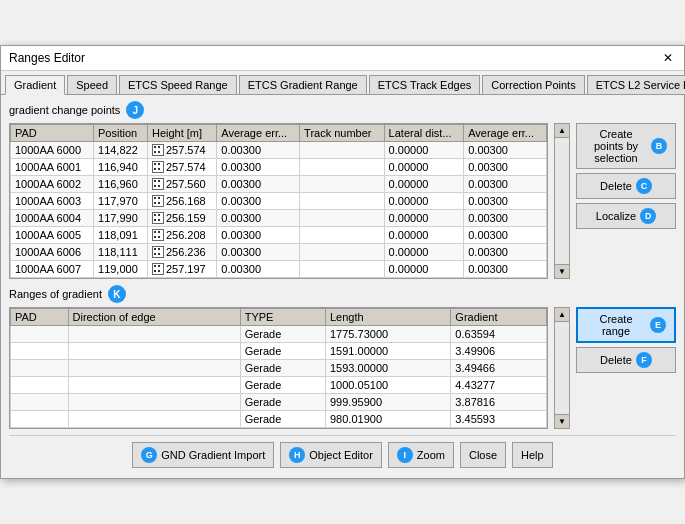  Describe the element at coordinates (279, 218) in the screenshot. I see `table-row: 1000AA 6004117,990 256.159 0.003000.0000…` at that location.